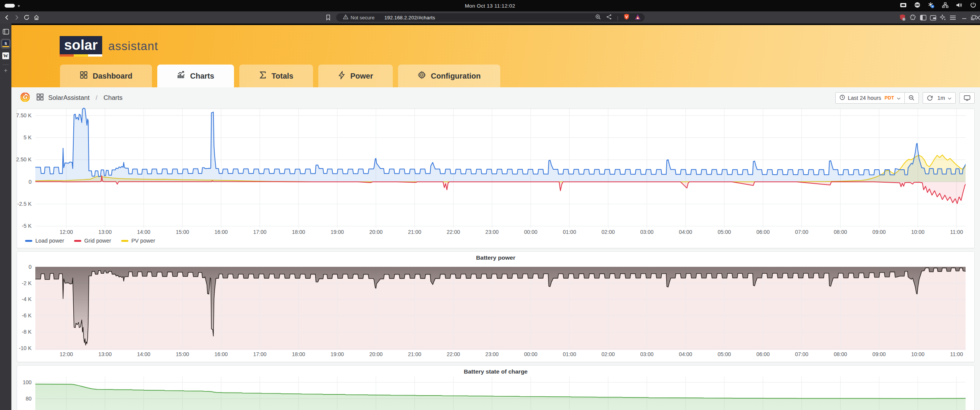 This screenshot has width=980, height=410. I want to click on sidebar-tab-solarassistant: s, so click(6, 44).